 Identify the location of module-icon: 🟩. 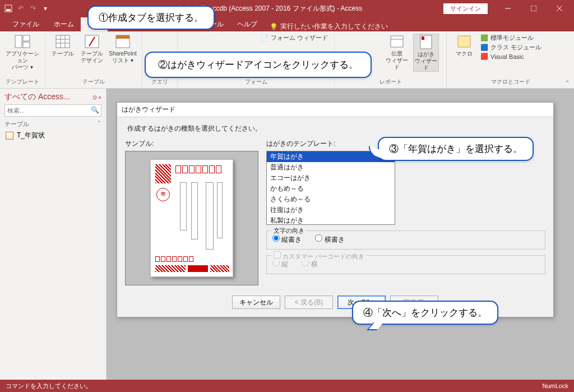
(484, 38).